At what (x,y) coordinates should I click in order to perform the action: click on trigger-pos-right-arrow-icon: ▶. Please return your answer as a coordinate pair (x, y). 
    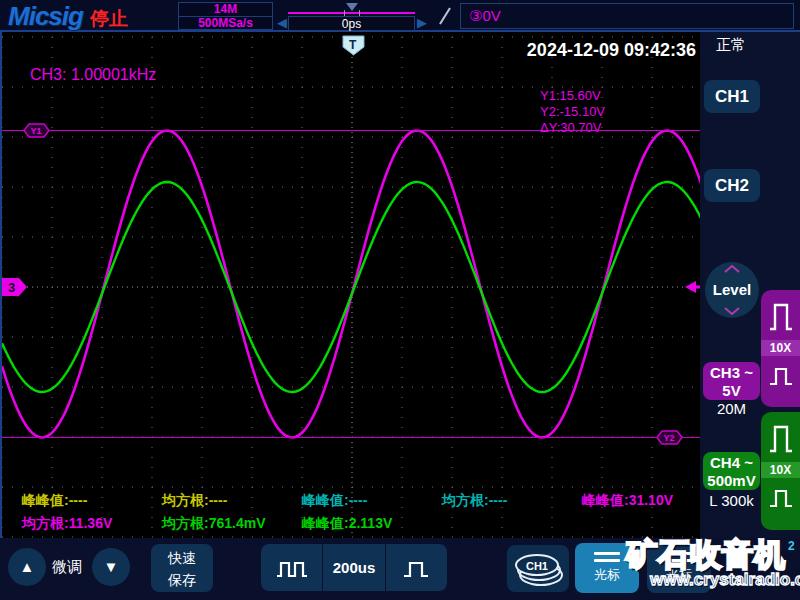
    Looking at the image, I should click on (422, 22).